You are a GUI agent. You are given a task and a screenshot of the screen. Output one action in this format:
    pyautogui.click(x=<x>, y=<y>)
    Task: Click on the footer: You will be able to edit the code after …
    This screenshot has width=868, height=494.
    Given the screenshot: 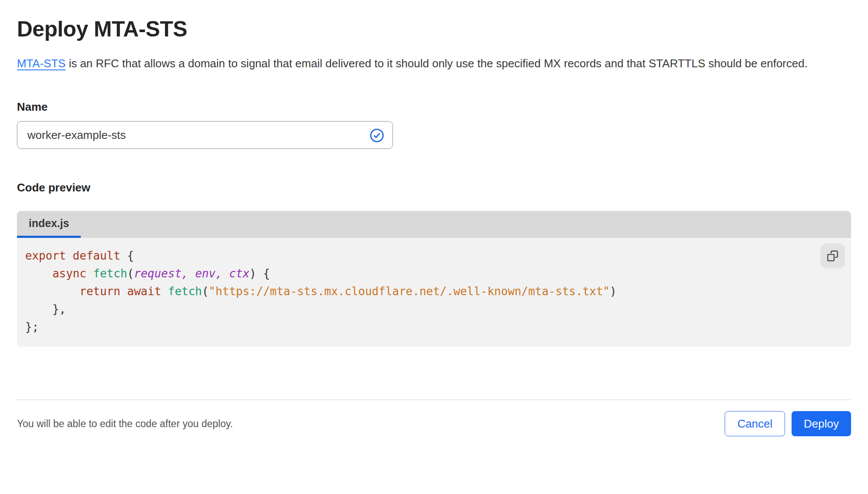 What is the action you would take?
    pyautogui.click(x=434, y=424)
    